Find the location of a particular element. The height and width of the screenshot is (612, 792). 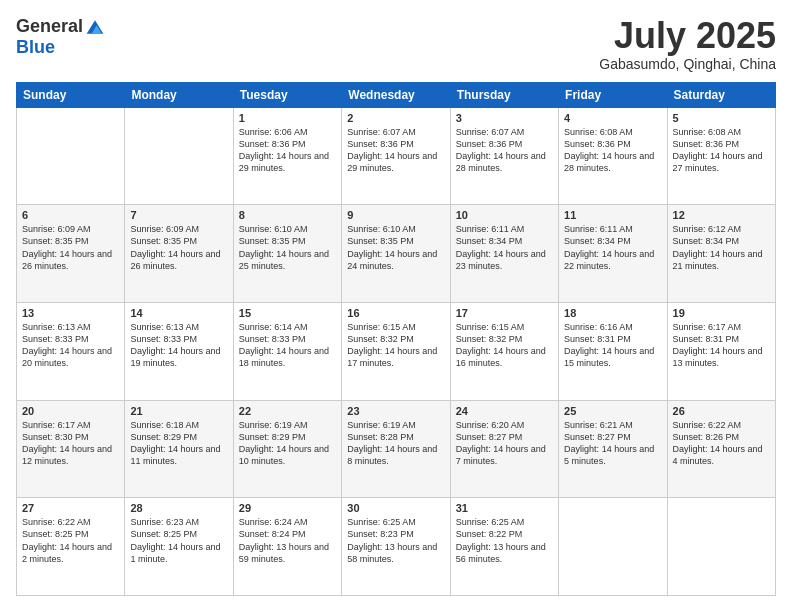

day-number: 10 is located at coordinates (504, 215).